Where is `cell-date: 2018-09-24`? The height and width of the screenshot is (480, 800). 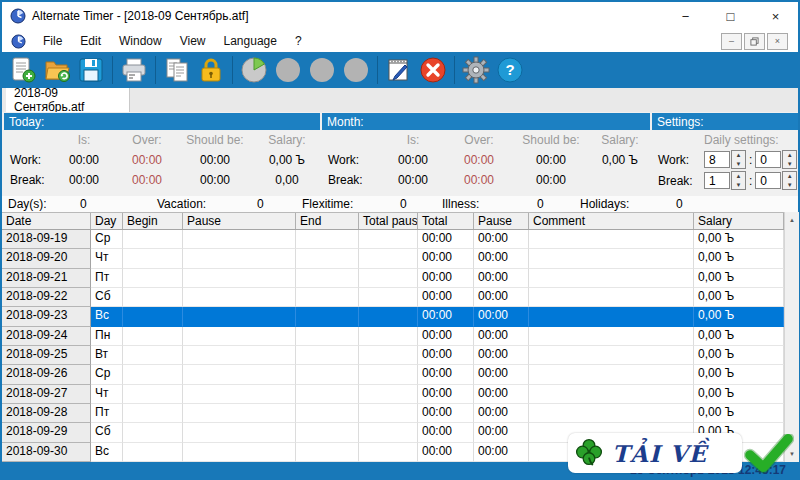
cell-date: 2018-09-24 is located at coordinates (46, 336).